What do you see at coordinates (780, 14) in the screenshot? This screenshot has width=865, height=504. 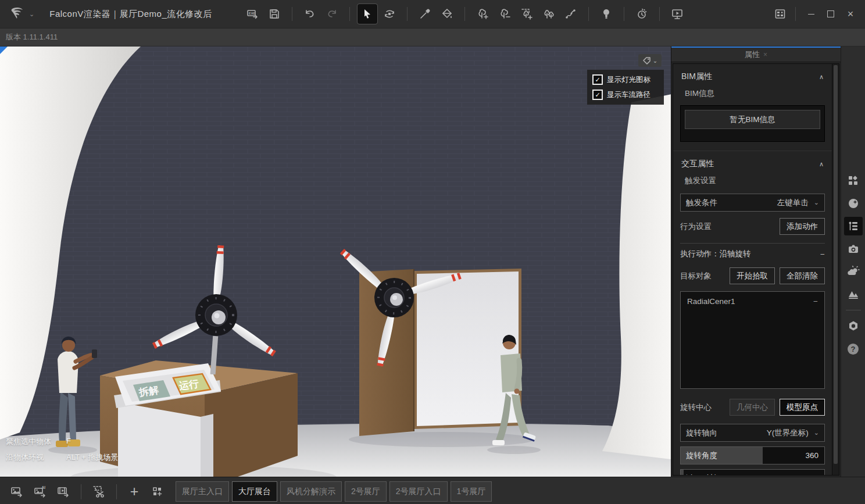 I see `layout-toggle-icon` at bounding box center [780, 14].